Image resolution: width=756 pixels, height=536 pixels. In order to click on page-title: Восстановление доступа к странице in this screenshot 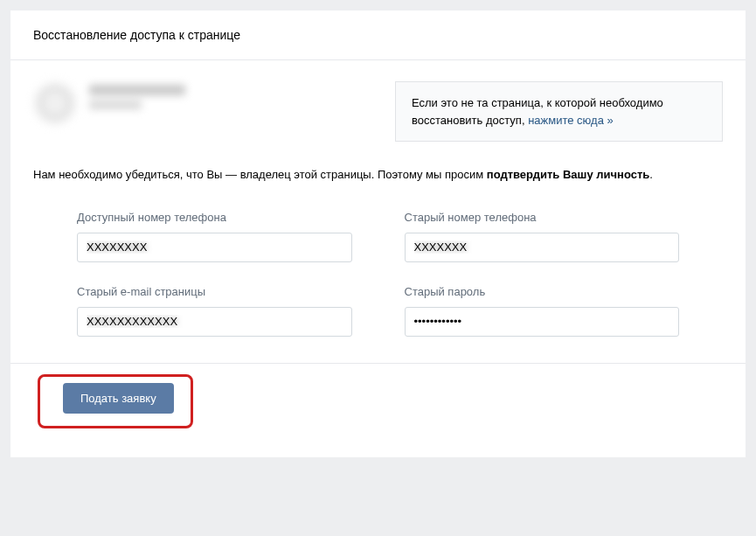, I will do `click(378, 35)`.